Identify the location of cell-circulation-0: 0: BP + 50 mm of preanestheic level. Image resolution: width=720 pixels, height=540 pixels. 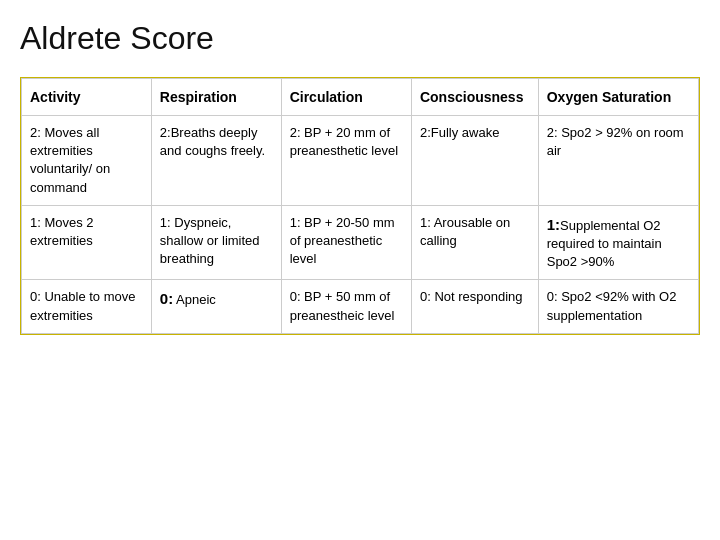
(346, 306).